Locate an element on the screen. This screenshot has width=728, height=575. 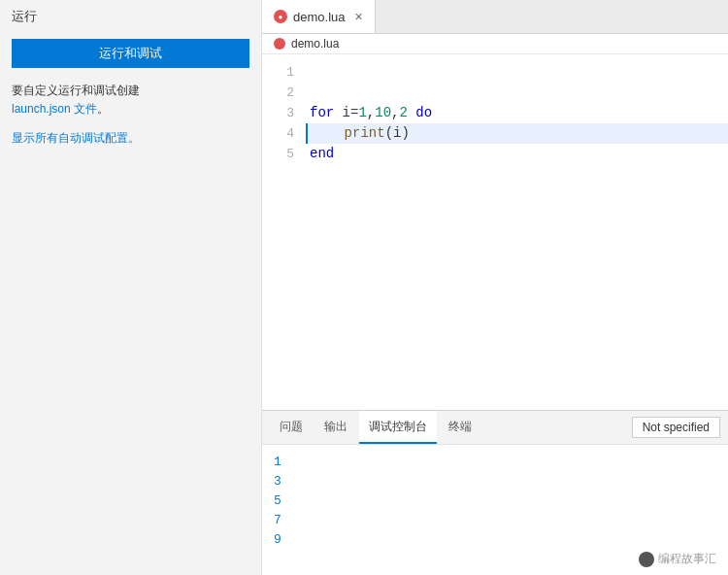
file-icon is located at coordinates (280, 44).